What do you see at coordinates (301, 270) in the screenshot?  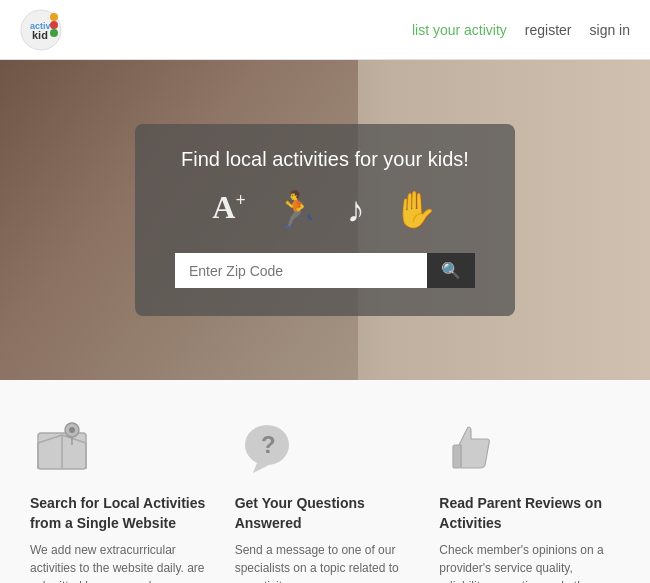 I see `zip-code-input` at bounding box center [301, 270].